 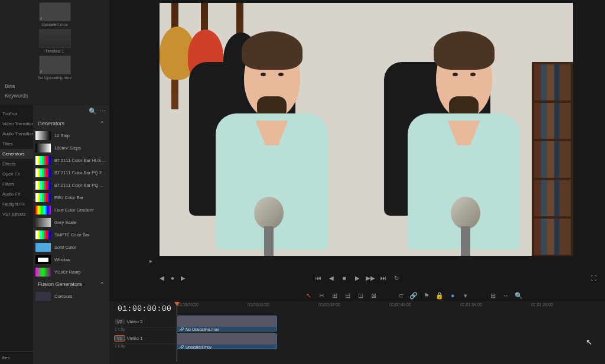 I want to click on ruler-tick: 01:00:00:00, so click(x=188, y=305).